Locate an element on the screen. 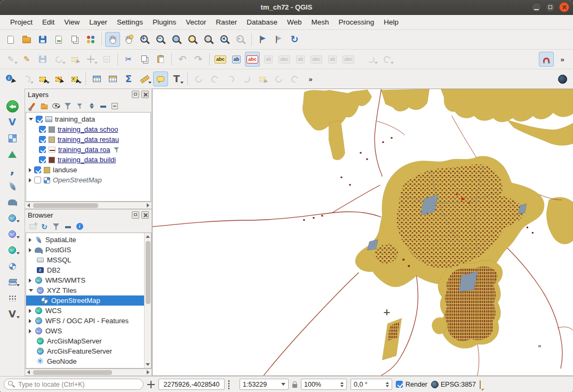 The image size is (573, 392). layer-row-restaurants: training_data restau is located at coordinates (89, 140).